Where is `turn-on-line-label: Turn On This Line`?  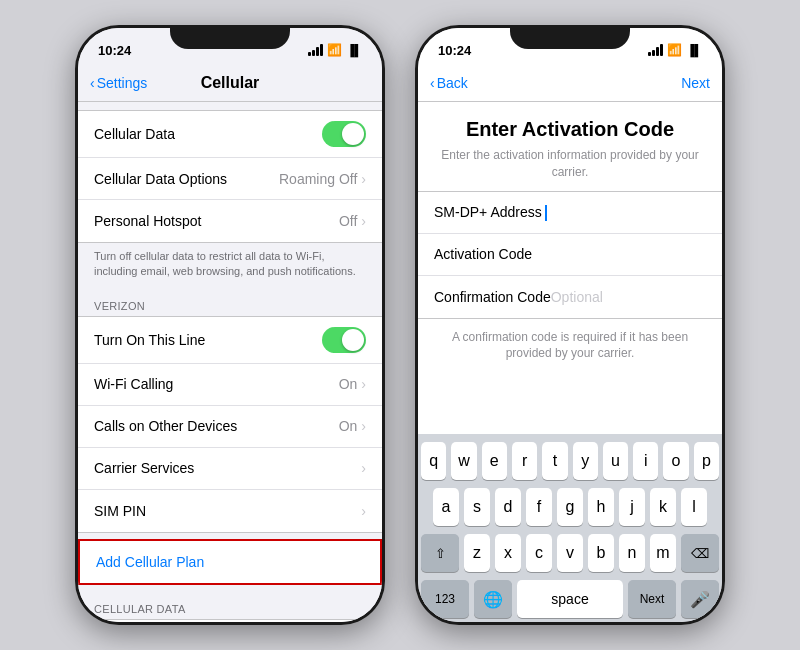
turn-on-line-label: Turn On This Line is located at coordinates (208, 340).